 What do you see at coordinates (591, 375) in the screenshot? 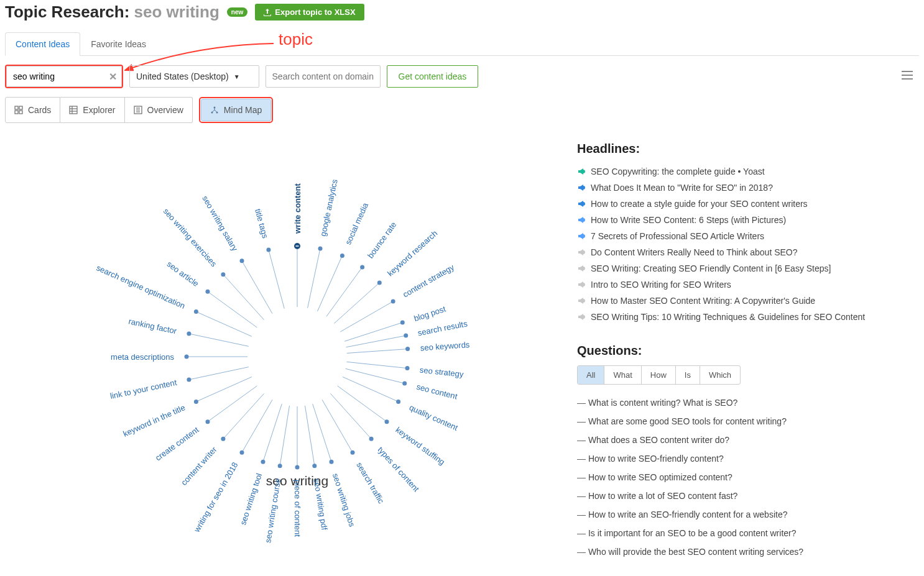
I see `question-tab-all: All` at bounding box center [591, 375].